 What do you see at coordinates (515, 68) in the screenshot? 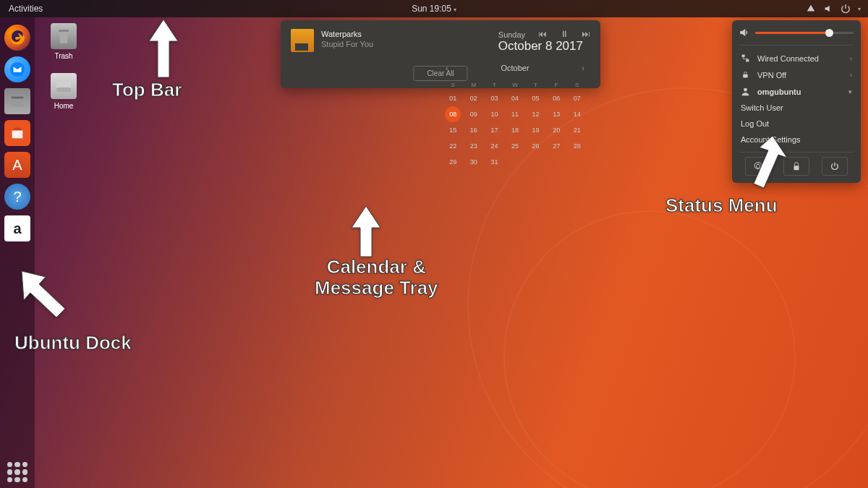
I see `calendar-month-label: October` at bounding box center [515, 68].